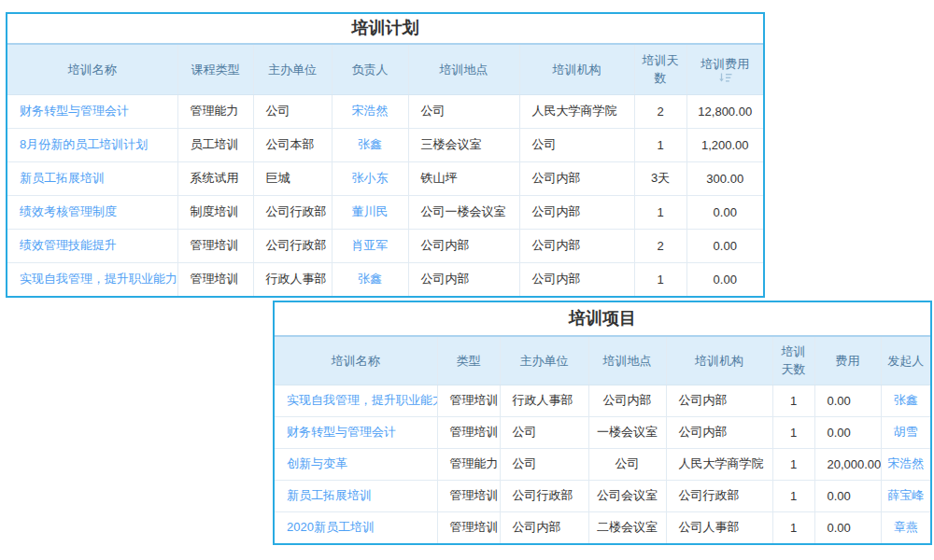 The width and height of the screenshot is (934, 560). What do you see at coordinates (469, 464) in the screenshot?
I see `type-cell: 管理能力` at bounding box center [469, 464].